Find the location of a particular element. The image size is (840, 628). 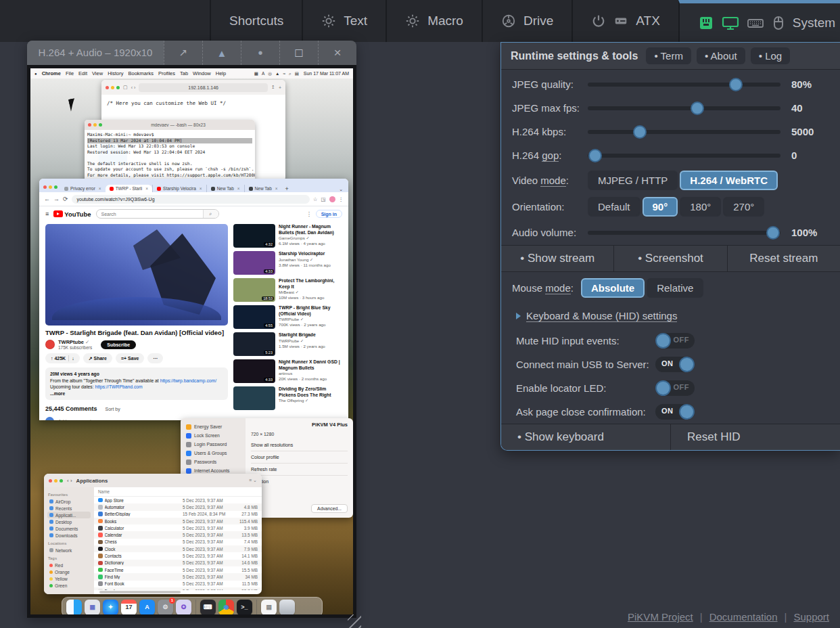

settings-option: Rotation is located at coordinates (299, 481).